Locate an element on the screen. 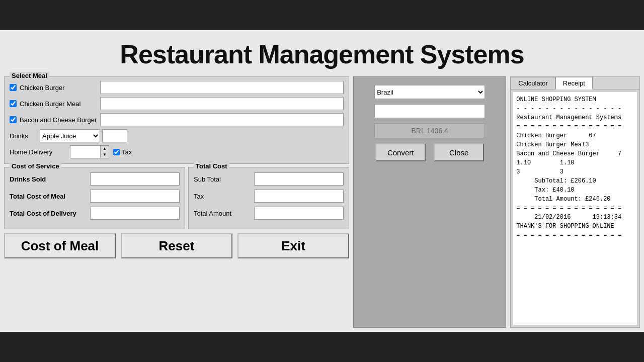 Image resolution: width=644 pixels, height=362 pixels. drinks-price-input: 1.10 is located at coordinates (115, 136).